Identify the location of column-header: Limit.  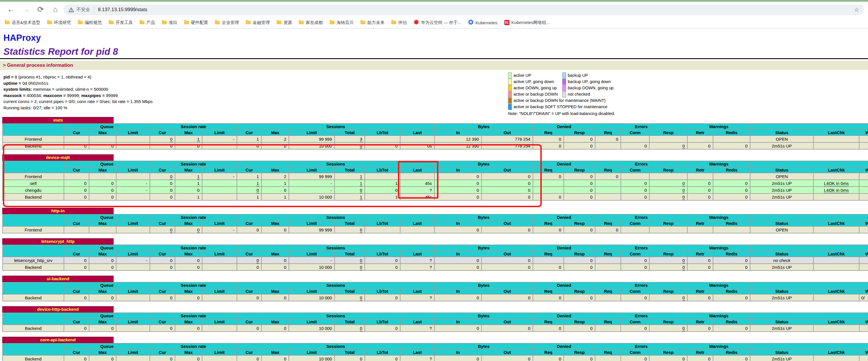
(312, 352).